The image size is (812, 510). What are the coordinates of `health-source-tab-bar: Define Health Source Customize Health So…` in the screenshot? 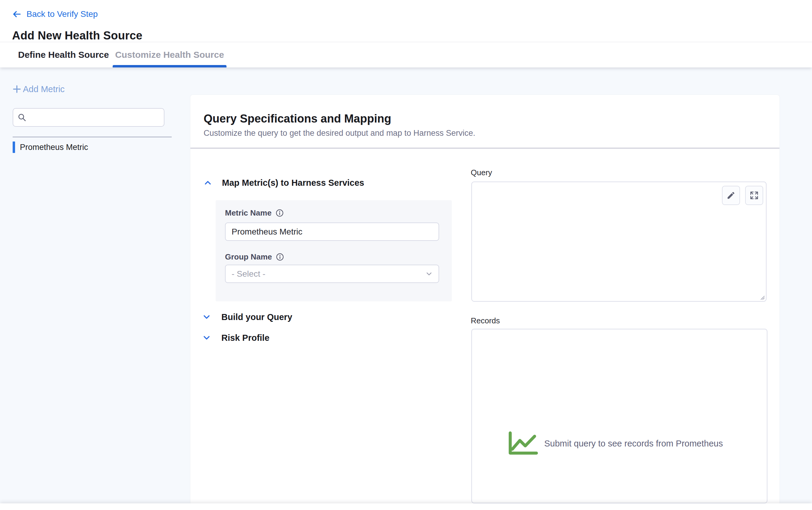 It's located at (406, 55).